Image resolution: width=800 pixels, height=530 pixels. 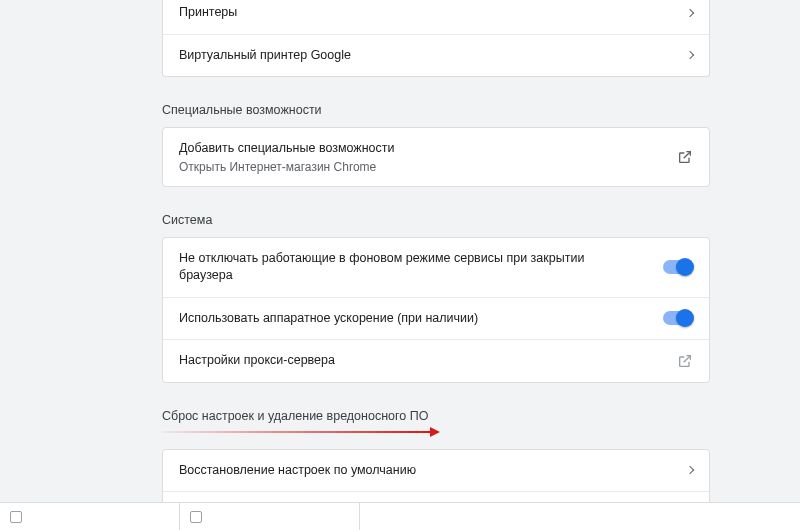 What do you see at coordinates (678, 267) in the screenshot?
I see `background-apps-toggle` at bounding box center [678, 267].